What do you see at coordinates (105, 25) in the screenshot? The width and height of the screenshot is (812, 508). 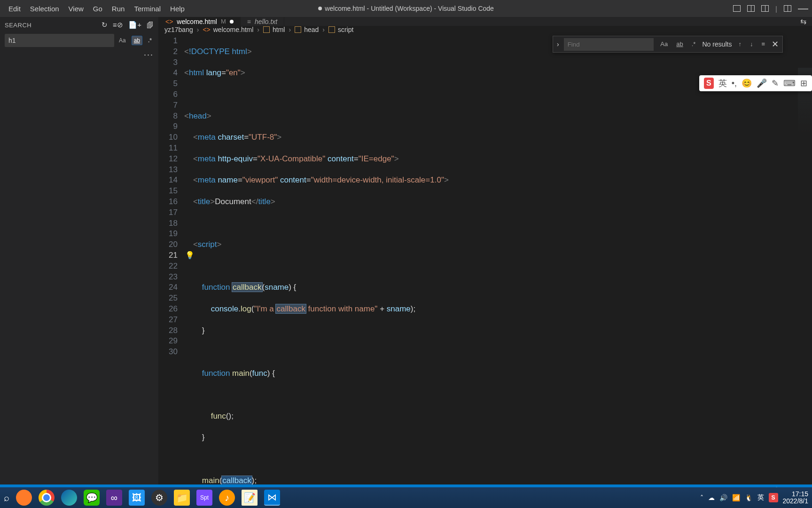 I see `refresh-icon: ↻` at bounding box center [105, 25].